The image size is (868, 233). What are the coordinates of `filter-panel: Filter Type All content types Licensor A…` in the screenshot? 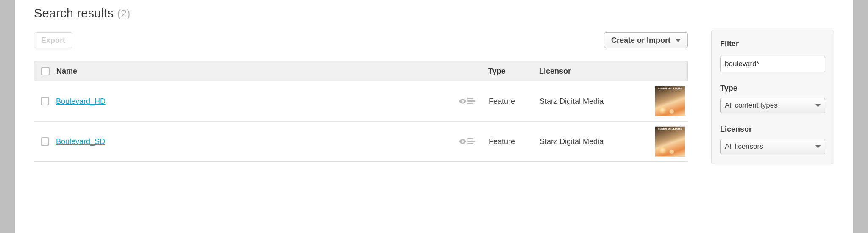 It's located at (773, 97).